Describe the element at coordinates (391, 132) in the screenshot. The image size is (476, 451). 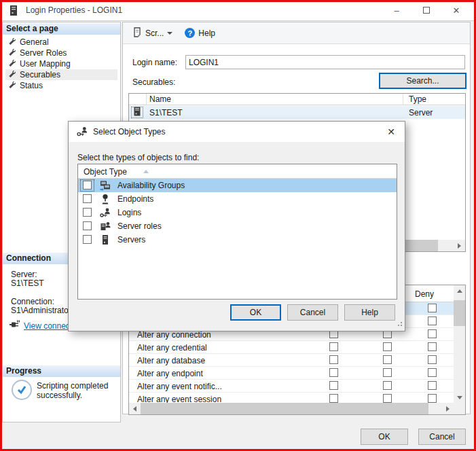
I see `dialog-close-button: ✕` at that location.